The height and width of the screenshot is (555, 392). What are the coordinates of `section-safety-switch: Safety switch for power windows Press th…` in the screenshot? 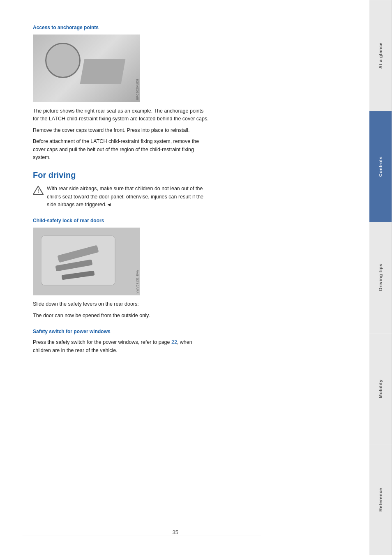 It's located at (189, 342).